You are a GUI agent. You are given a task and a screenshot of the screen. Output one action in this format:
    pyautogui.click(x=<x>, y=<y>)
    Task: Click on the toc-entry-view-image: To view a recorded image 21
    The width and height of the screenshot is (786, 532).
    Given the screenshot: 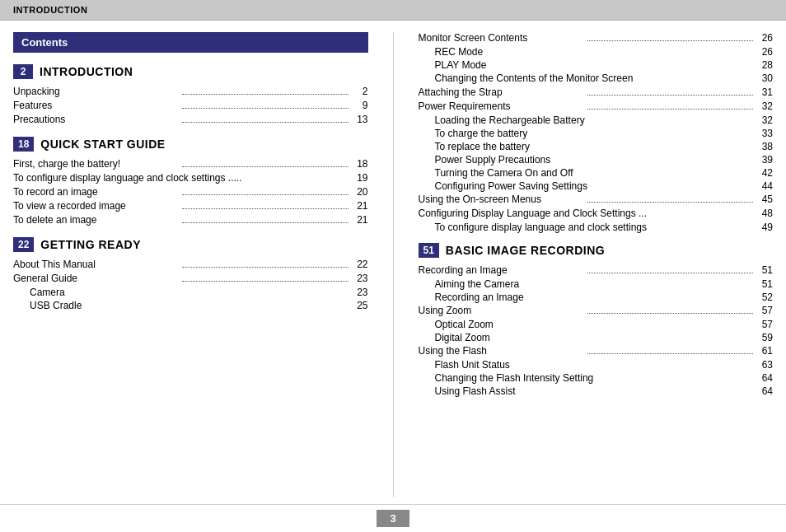 What is the action you would take?
    pyautogui.click(x=191, y=206)
    